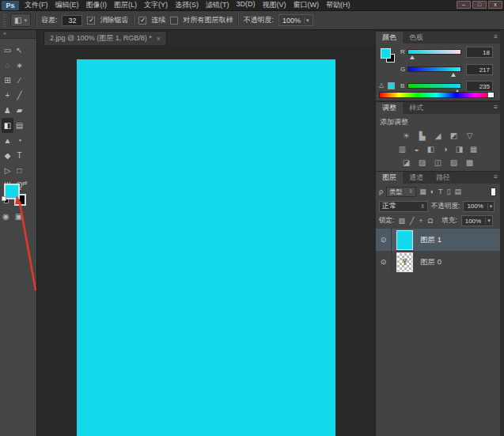 Image resolution: width=504 pixels, height=436 pixels. What do you see at coordinates (8, 51) in the screenshot?
I see `rectangular-marquee-tool: ▭` at bounding box center [8, 51].